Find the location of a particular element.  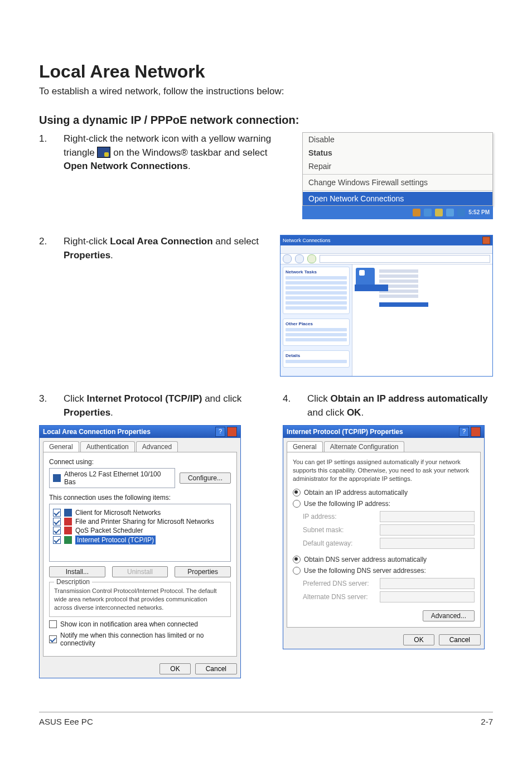

side-panel-header: Network Tasks is located at coordinates (316, 272).